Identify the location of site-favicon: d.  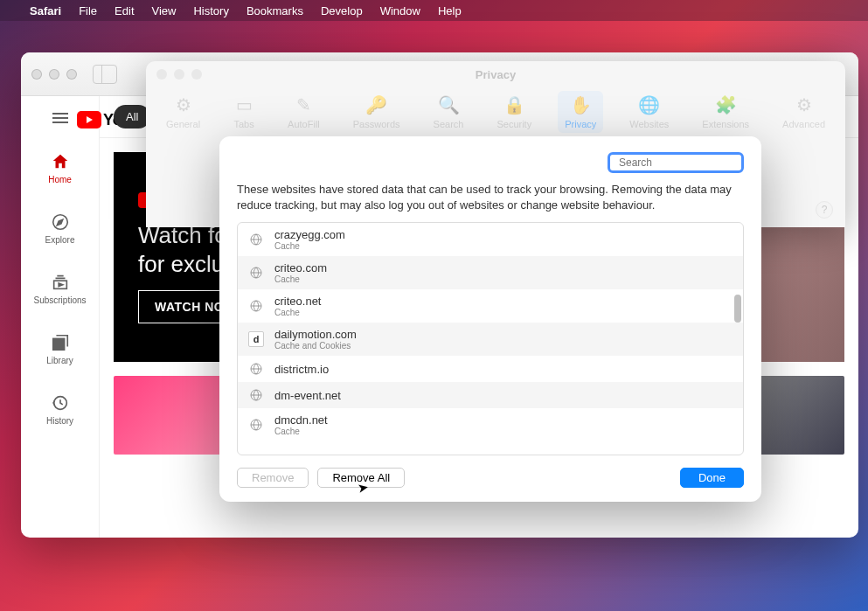
(256, 339).